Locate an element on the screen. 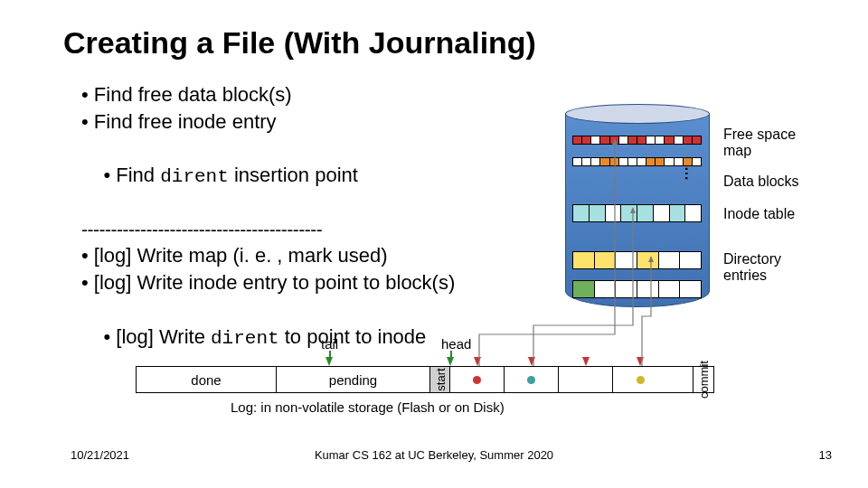 The image size is (868, 488). extra-row is located at coordinates (637, 289).